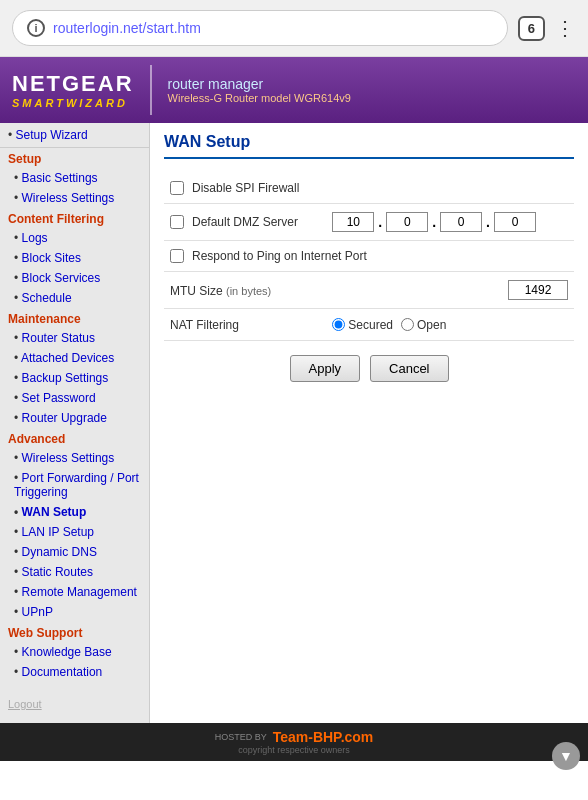 This screenshot has height=800, width=588. I want to click on hosted-by-label: HOSTED BY, so click(241, 737).